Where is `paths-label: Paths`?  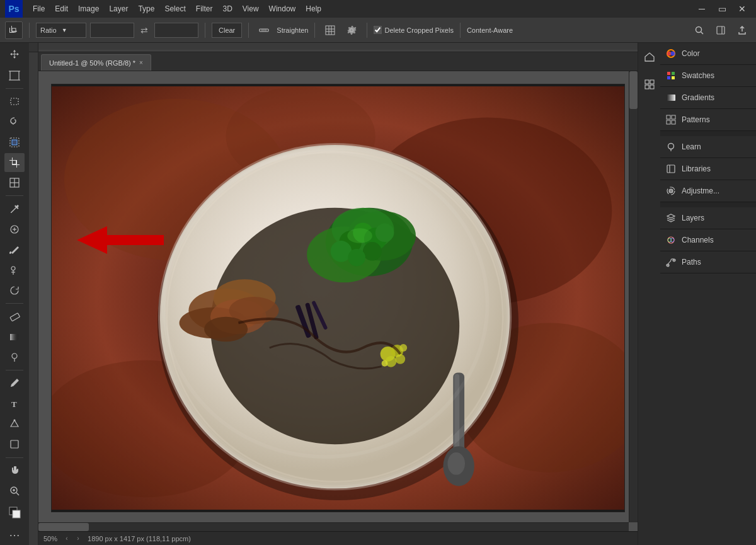
paths-label: Paths is located at coordinates (692, 262).